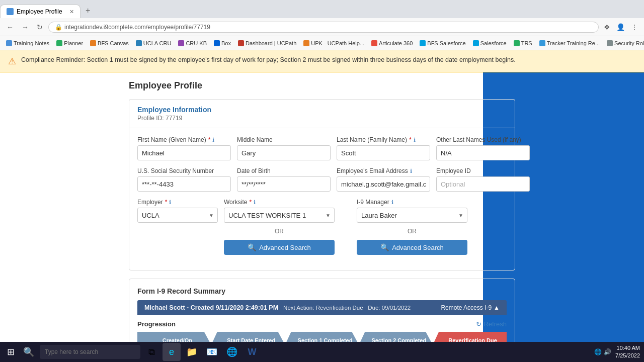 Image resolution: width=644 pixels, height=362 pixels. I want to click on reload-button: ↻, so click(40, 27).